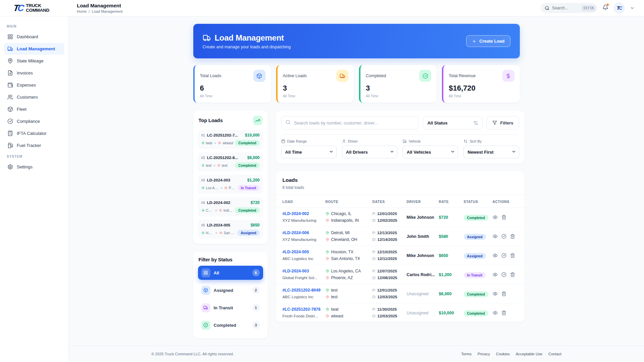  Describe the element at coordinates (445, 275) in the screenshot. I see `load-rate: $1,200` at that location.